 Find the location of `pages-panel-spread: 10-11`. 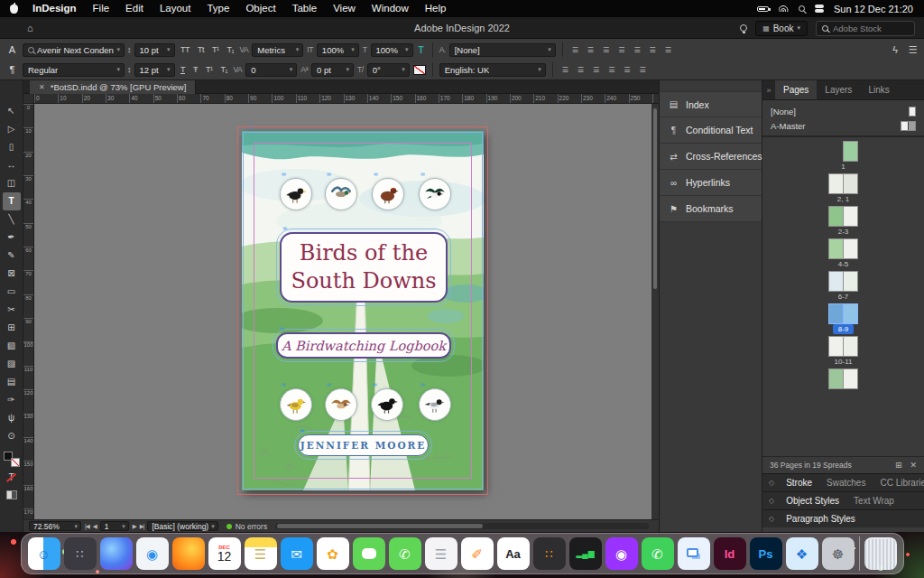

pages-panel-spread: 10-11 is located at coordinates (843, 352).